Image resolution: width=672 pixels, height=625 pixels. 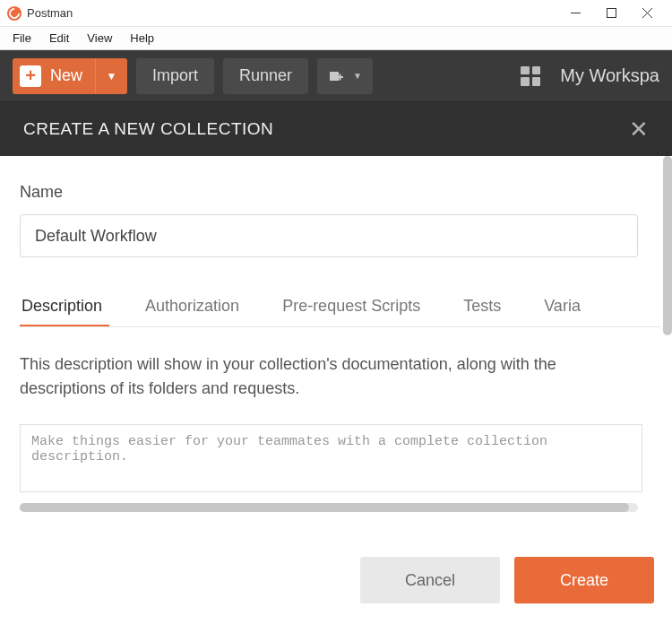 I want to click on description-help-text: This description will show in your colle…, so click(x=329, y=377).